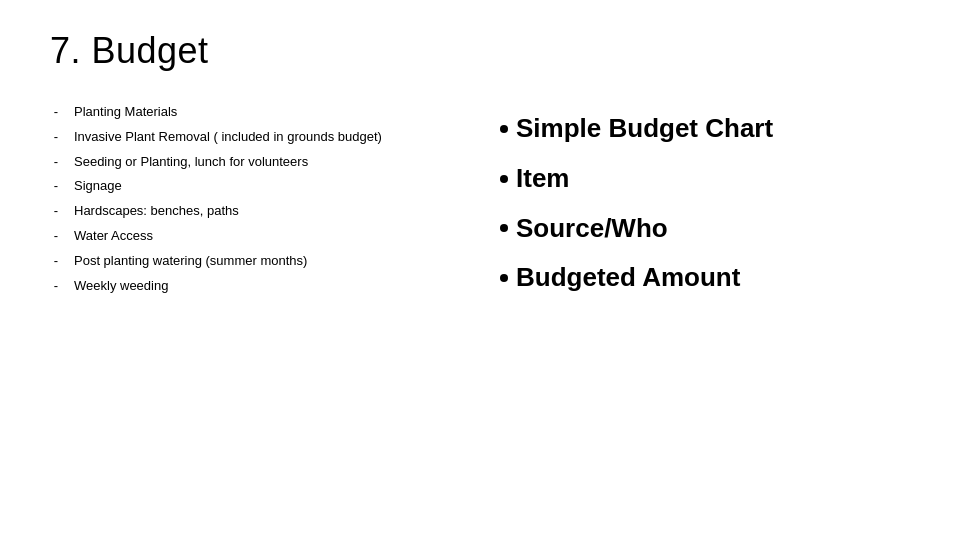 This screenshot has width=960, height=540. What do you see at coordinates (267, 112) in the screenshot?
I see `list-item-text: Planting Materials` at bounding box center [267, 112].